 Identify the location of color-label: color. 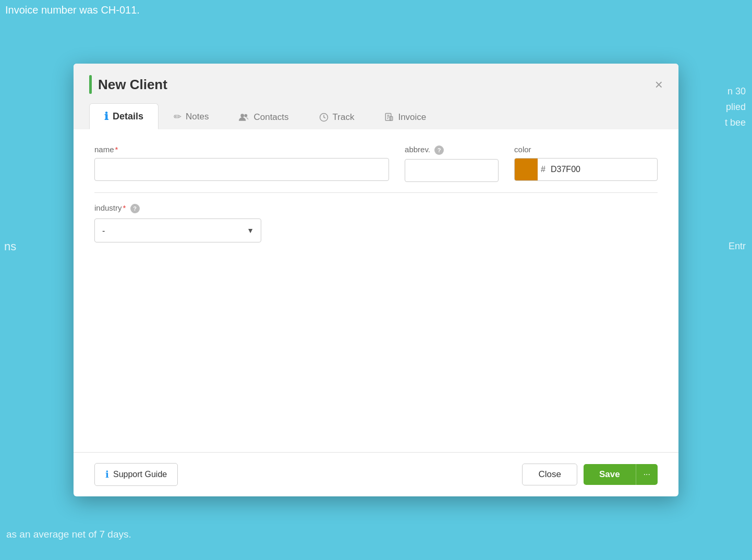
(586, 149).